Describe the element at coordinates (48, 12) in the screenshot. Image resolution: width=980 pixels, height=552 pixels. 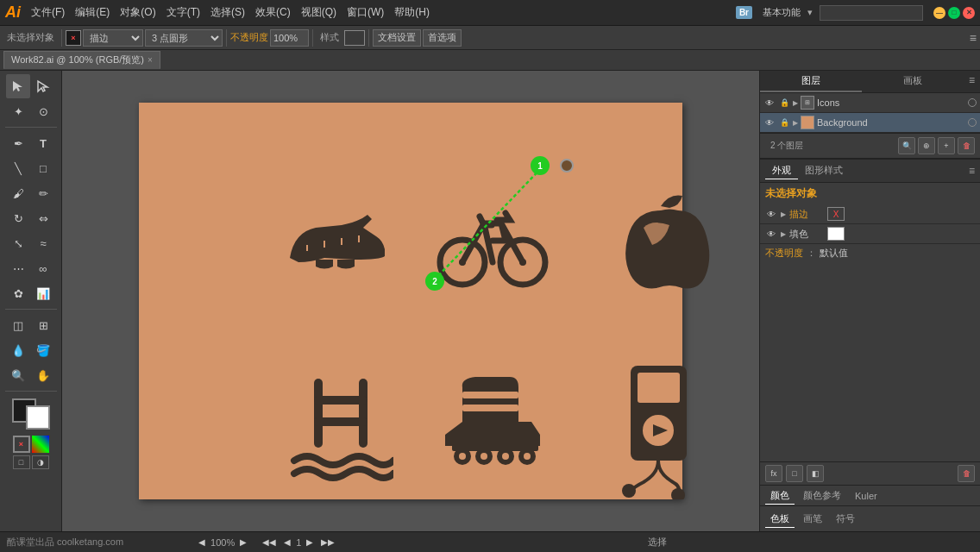
I see `menu-file: 文件(F)` at that location.